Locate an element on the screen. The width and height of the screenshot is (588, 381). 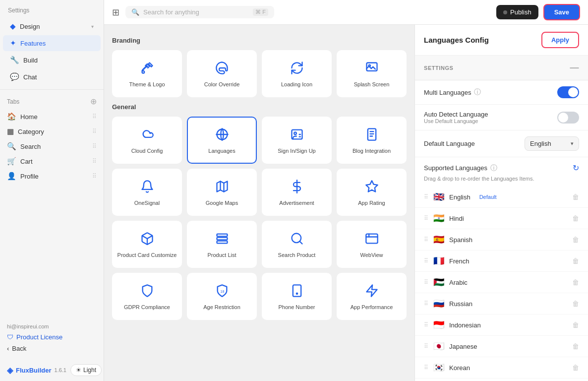
search-product-label: Search Product is located at coordinates (297, 255).